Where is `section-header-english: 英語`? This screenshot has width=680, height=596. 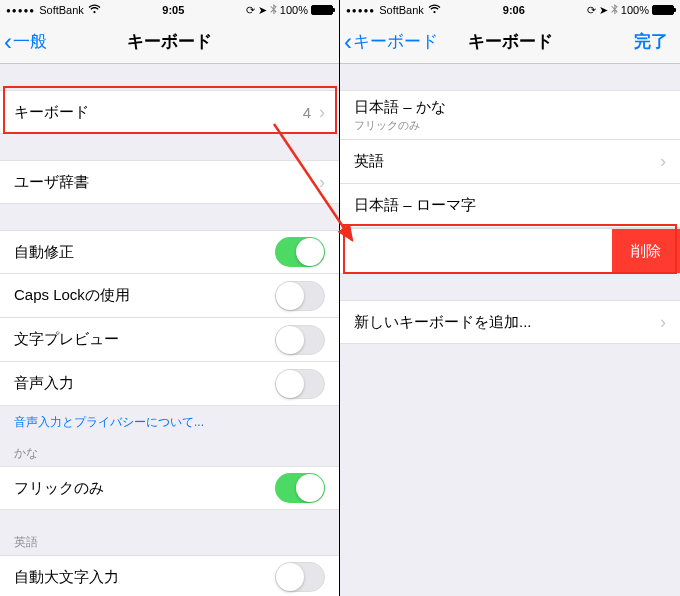 section-header-english: 英語 is located at coordinates (170, 542).